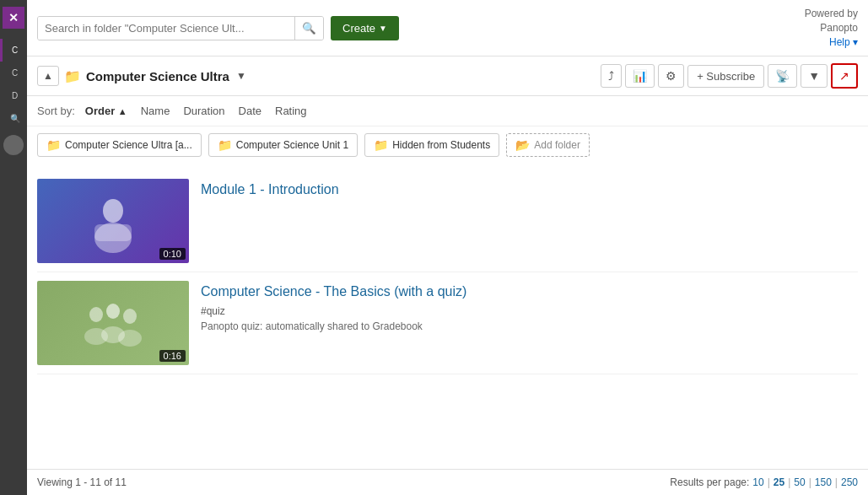  Describe the element at coordinates (432, 145) in the screenshot. I see `folder-tab-2: 📁 Hidden from Students` at that location.